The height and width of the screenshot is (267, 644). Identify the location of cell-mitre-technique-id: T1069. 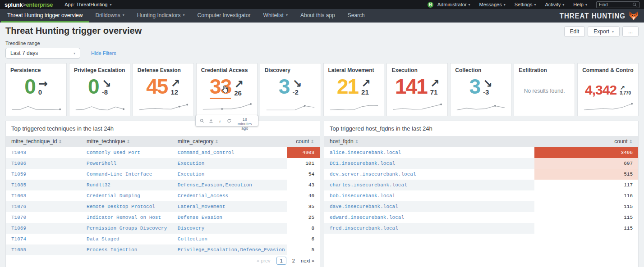
(43, 228).